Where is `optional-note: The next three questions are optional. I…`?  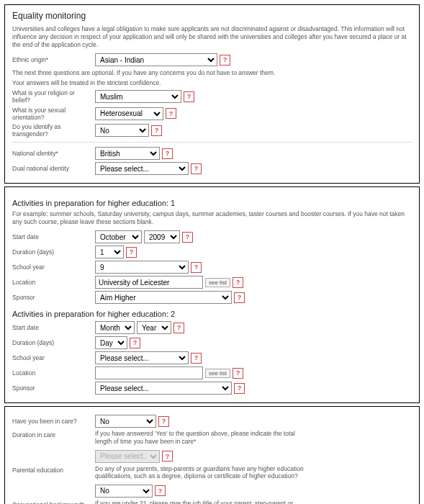 optional-note: The next three questions are optional. I… is located at coordinates (212, 73).